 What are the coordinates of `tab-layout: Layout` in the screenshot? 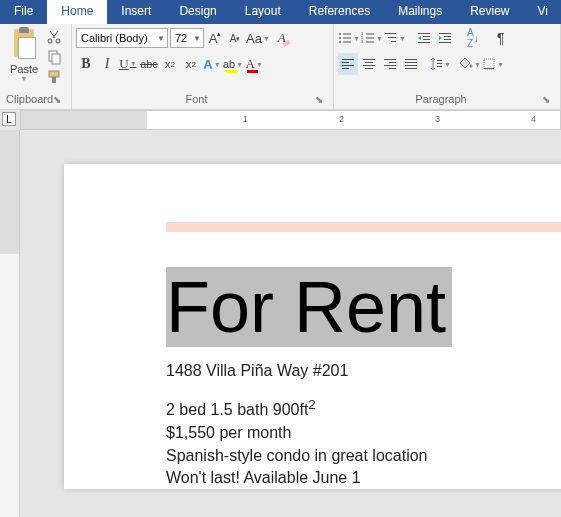 It's located at (263, 12).